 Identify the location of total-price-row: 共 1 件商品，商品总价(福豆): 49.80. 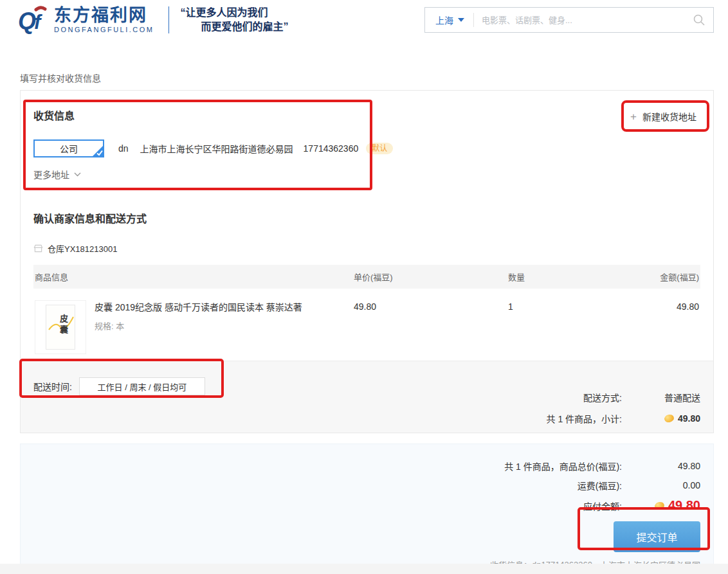
(367, 466).